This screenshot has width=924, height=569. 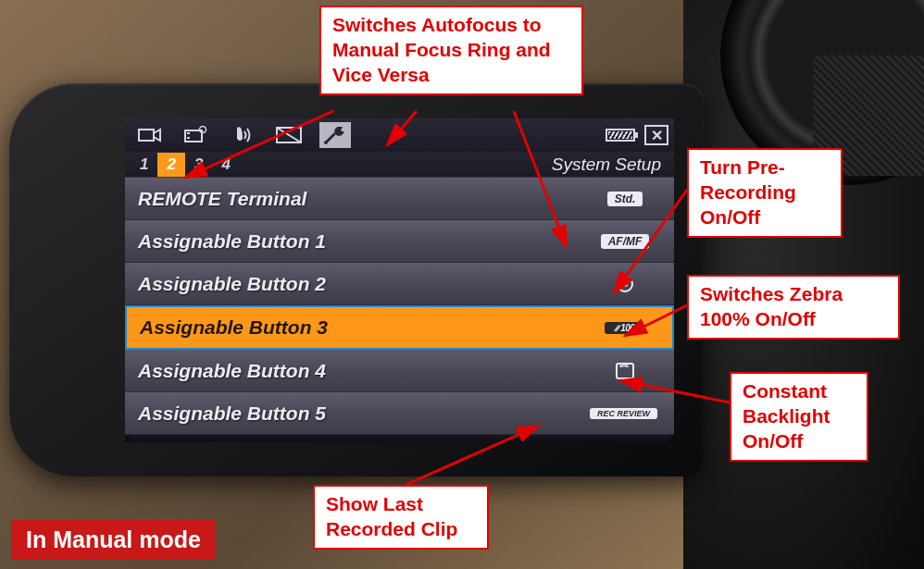 What do you see at coordinates (625, 284) in the screenshot?
I see `prerec-value-icon` at bounding box center [625, 284].